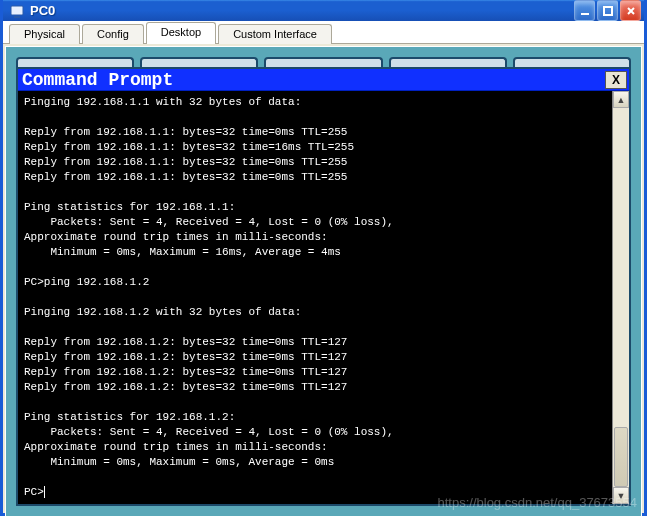 This screenshot has height=516, width=647. Describe the element at coordinates (324, 80) in the screenshot. I see `command-prompt-titlebar: Command Prompt X` at that location.